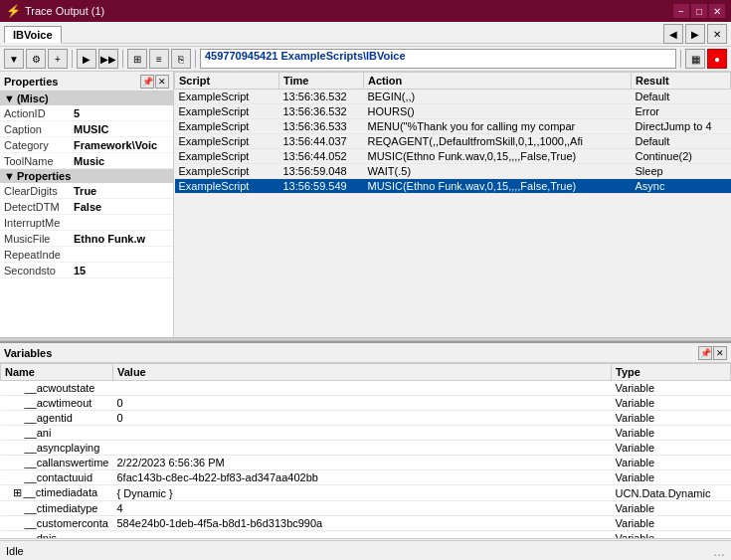 This screenshot has width=731, height=560. I want to click on toolbar-settings-btn: ⚙, so click(36, 59).